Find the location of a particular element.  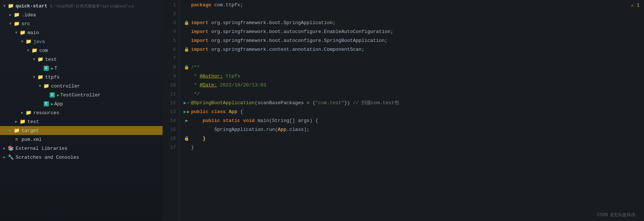

tree-item-pom: ▶ m pom.xml is located at coordinates (81, 139).